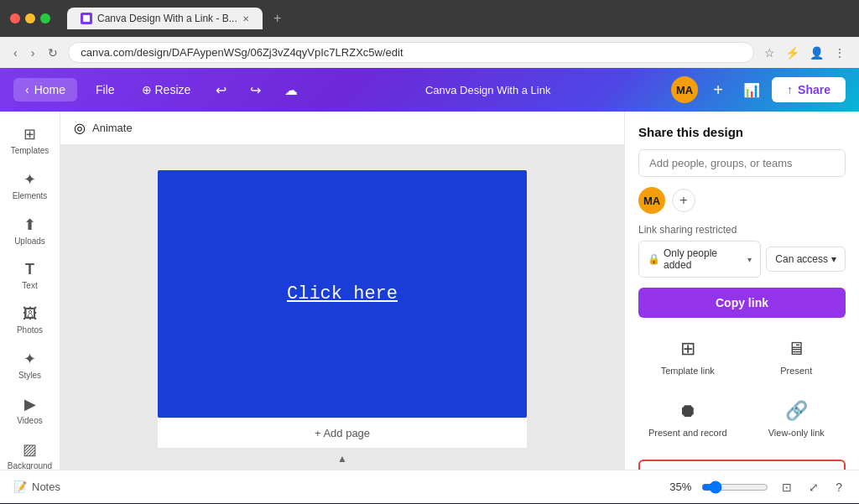 This screenshot has width=859, height=504. I want to click on fullscreen-button: ⤢, so click(814, 487).